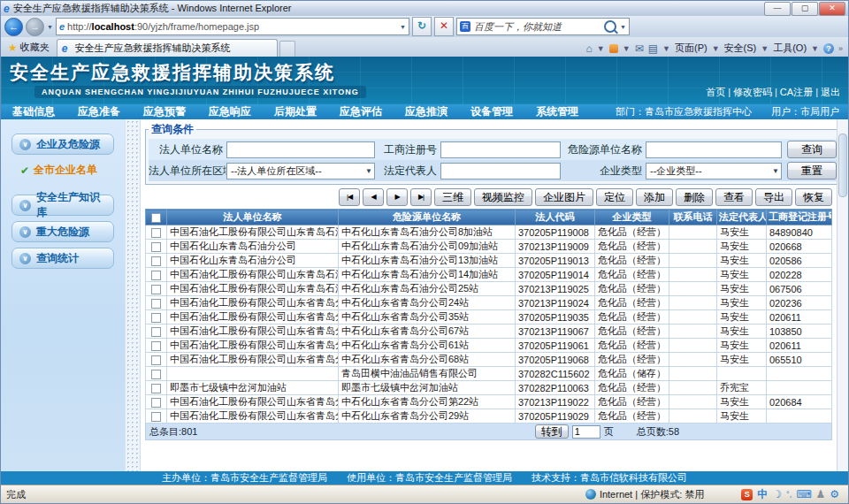 The width and height of the screenshot is (849, 504). What do you see at coordinates (714, 172) in the screenshot?
I see `corp-type-select: --企业类型--▼` at bounding box center [714, 172].